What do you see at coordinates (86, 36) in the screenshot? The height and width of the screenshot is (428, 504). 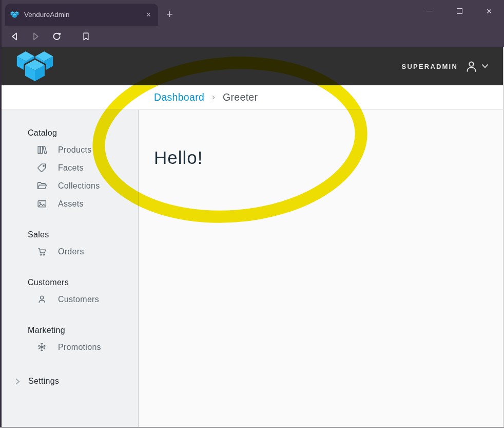 I see `bookmark-icon` at bounding box center [86, 36].